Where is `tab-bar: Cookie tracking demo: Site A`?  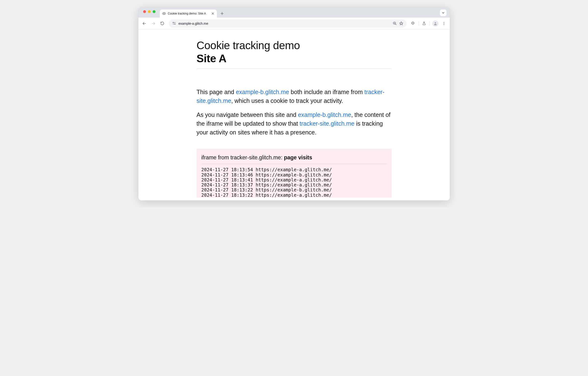
tab-bar: Cookie tracking demo: Site A is located at coordinates (294, 12).